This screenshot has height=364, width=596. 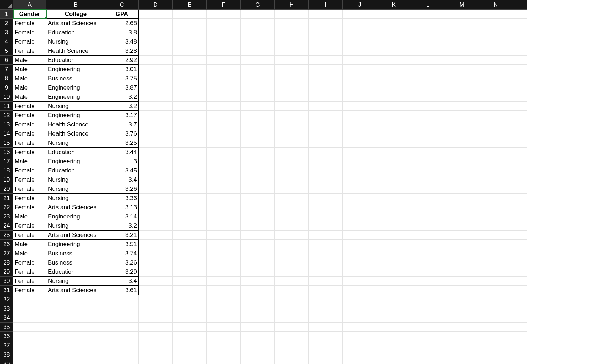 I want to click on cell-C35, so click(x=122, y=327).